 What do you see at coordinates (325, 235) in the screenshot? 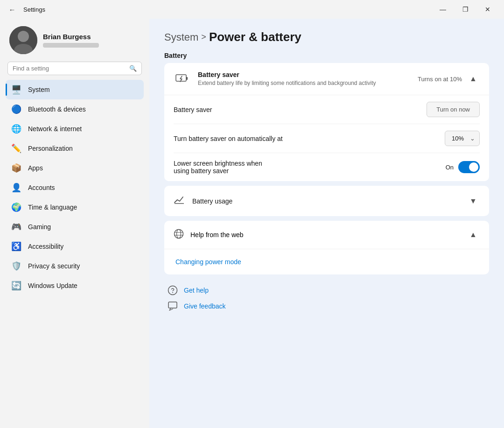
I see `help-title: Help from the web` at bounding box center [325, 235].